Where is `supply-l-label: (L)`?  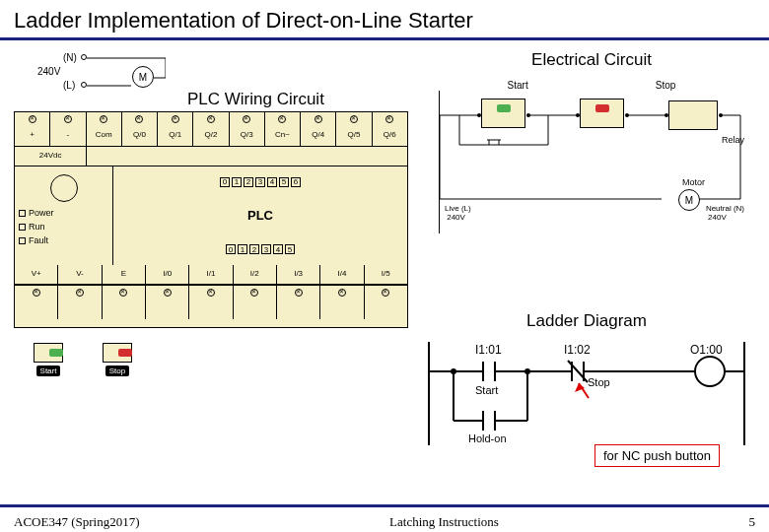 supply-l-label: (L) is located at coordinates (69, 85).